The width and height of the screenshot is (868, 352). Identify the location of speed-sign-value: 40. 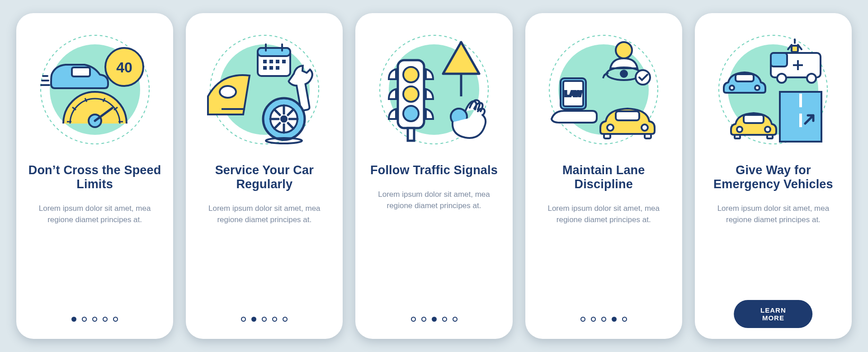
(124, 67).